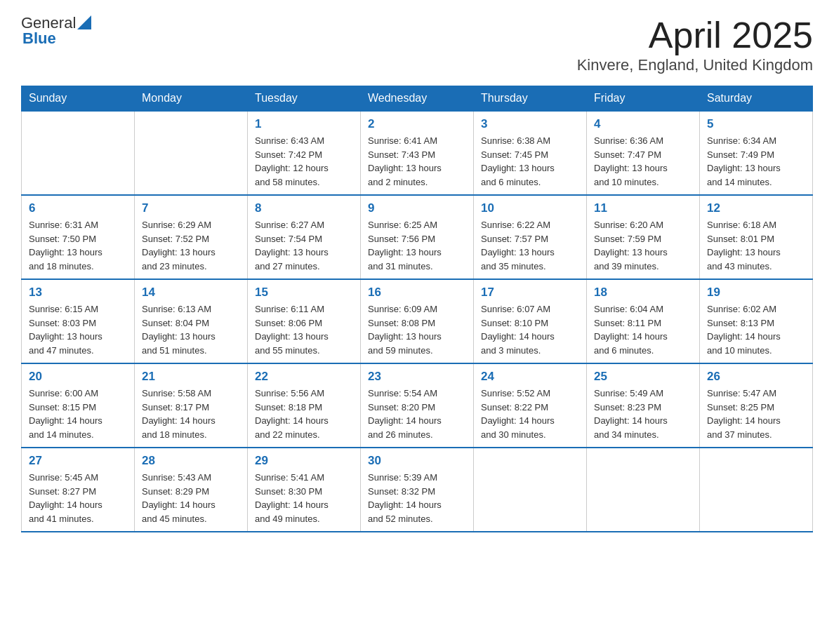 Image resolution: width=834 pixels, height=644 pixels. I want to click on day-info: Sunrise: 6:41 AM Sunset: 7:43 PM Dayligh…, so click(417, 161).